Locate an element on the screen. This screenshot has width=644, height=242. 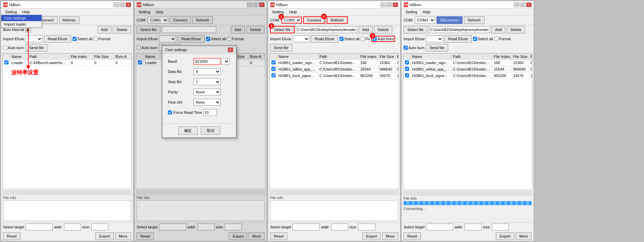
close-btn-1: ✕ is located at coordinates (128, 5).